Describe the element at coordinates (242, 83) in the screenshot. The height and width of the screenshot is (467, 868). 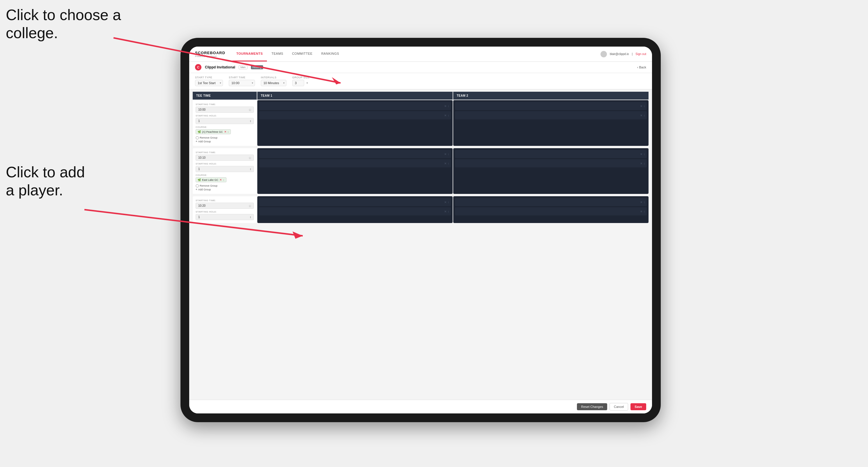
I see `start-time-select-wrap` at that location.